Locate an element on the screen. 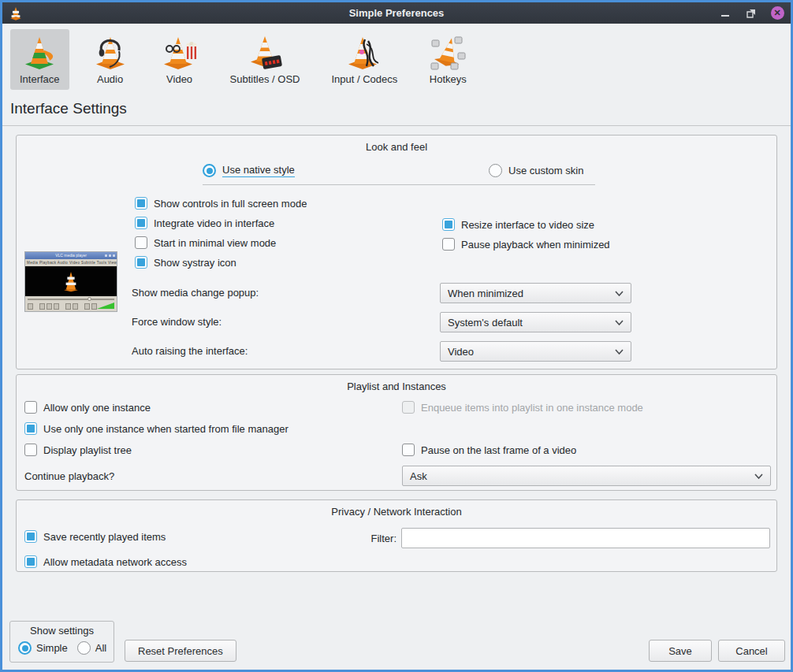  checkbox-pause-last-frame: Pause on the last frame of a video is located at coordinates (489, 450).